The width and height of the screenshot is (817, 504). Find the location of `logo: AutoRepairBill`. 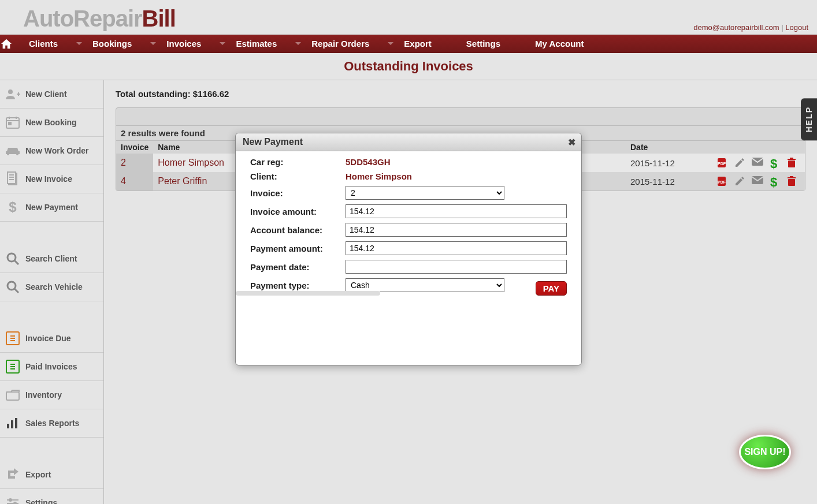

logo: AutoRepairBill is located at coordinates (408, 18).